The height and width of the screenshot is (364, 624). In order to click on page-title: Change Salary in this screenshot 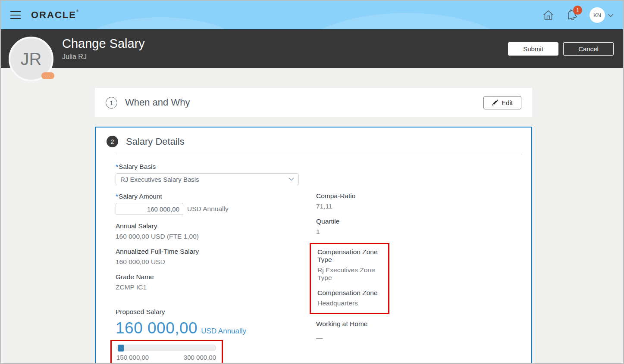, I will do `click(103, 44)`.